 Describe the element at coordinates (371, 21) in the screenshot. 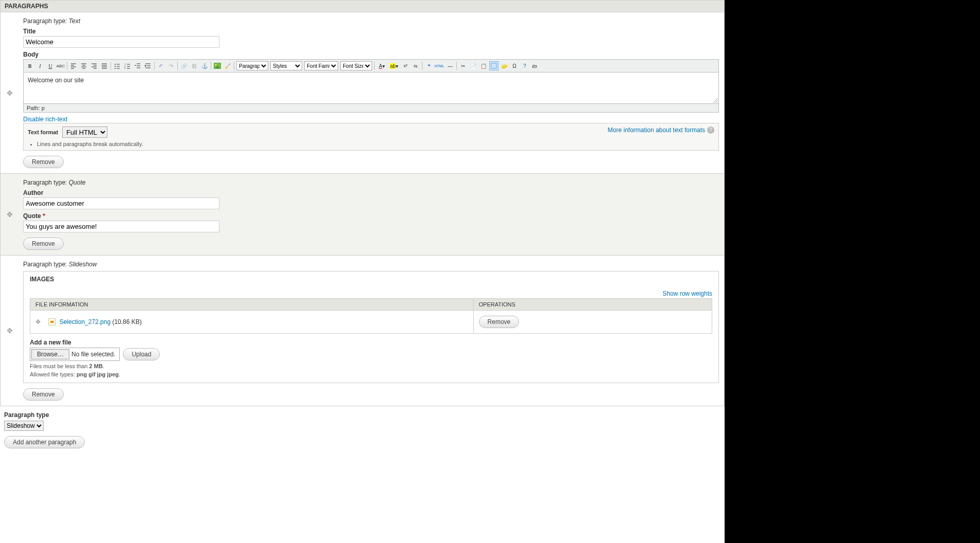

I see `paragraph-type-line: Paragraph type: Text` at that location.